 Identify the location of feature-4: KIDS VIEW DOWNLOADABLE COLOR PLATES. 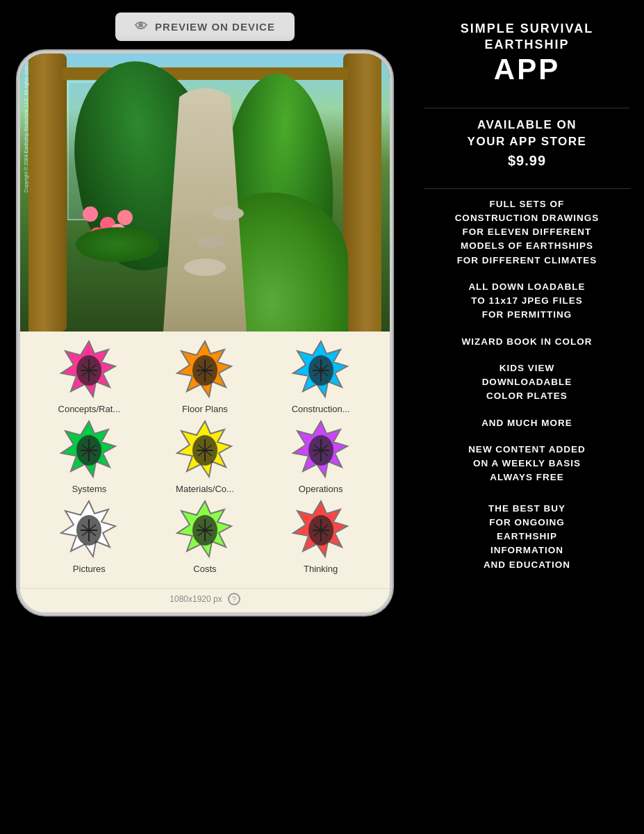
(527, 382).